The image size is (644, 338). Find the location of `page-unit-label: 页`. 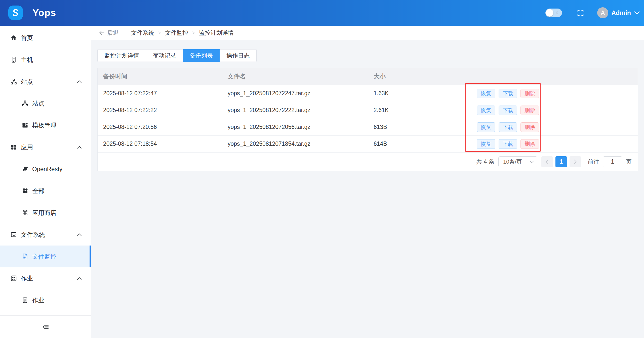

page-unit-label: 页 is located at coordinates (629, 162).